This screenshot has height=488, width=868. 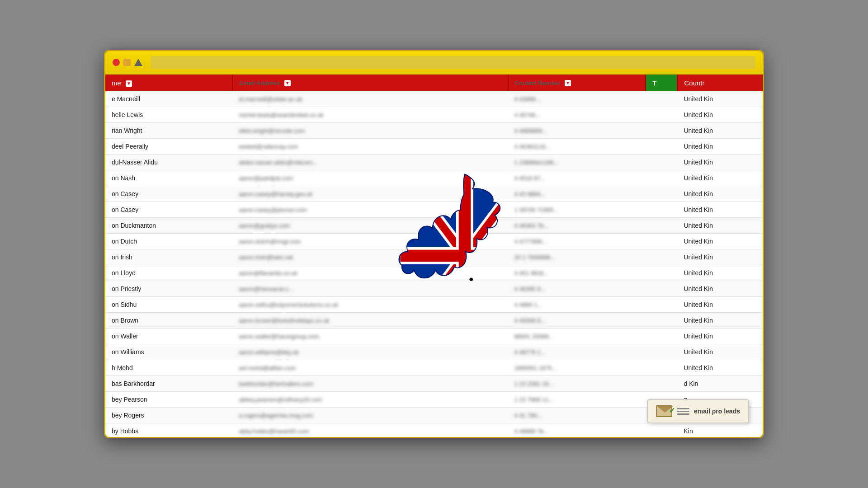 What do you see at coordinates (434, 115) in the screenshot?
I see `table-row: helle Lewismichel.lewis@searslimited.co.…` at bounding box center [434, 115].